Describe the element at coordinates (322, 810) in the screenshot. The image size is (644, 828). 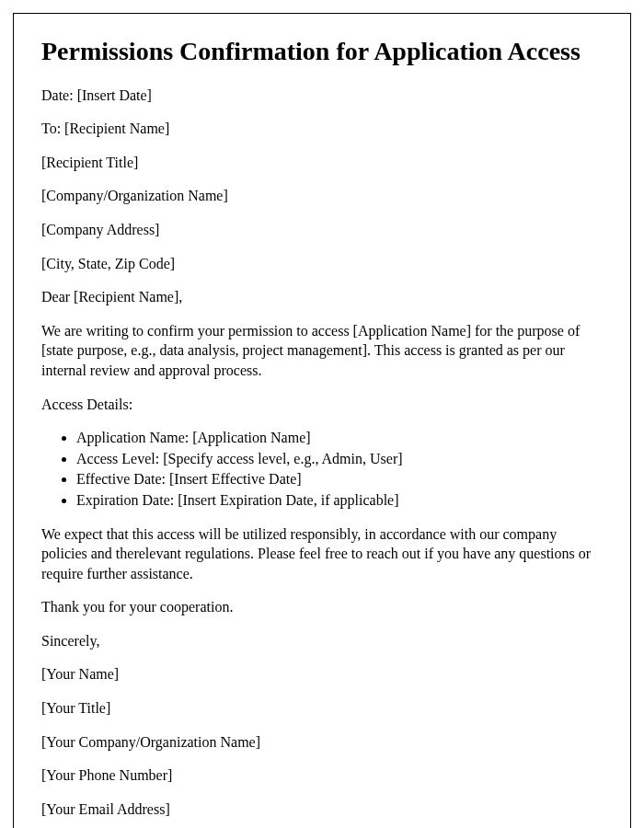
I see `signature-email: [Your Email Address]` at that location.